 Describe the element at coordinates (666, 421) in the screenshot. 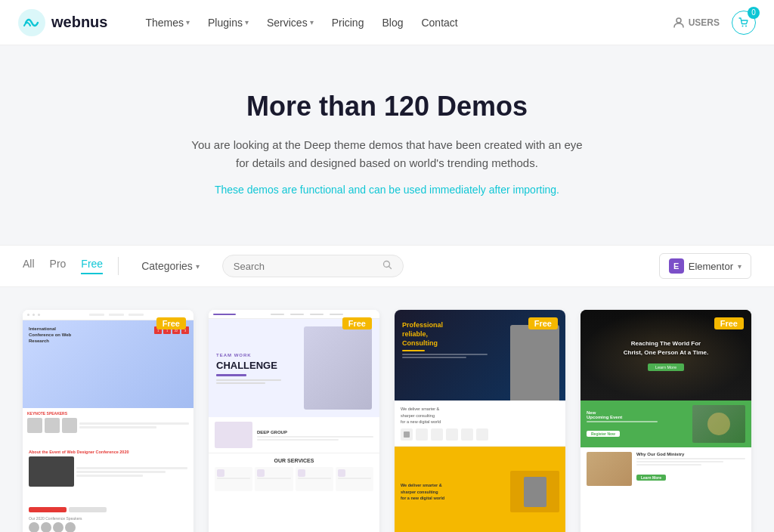

I see `demo-image-church: Free Reaching The World ForChrist, One P…` at that location.